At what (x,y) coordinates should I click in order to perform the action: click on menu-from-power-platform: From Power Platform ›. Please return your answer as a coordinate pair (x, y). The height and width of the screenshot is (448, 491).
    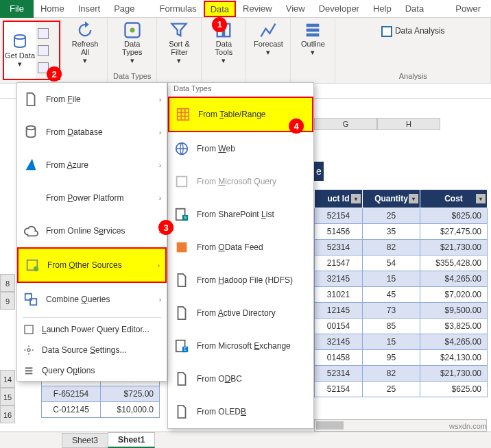
    Looking at the image, I should click on (92, 198).